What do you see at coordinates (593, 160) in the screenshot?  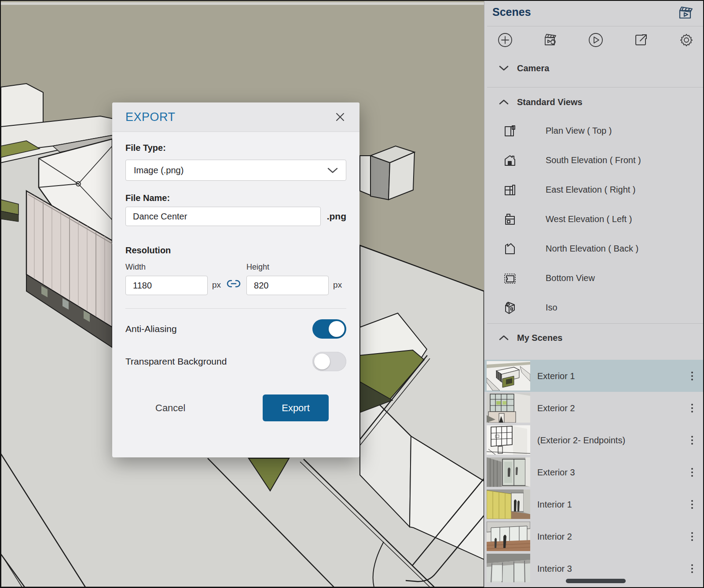 I see `view-item-label: South Elevation ( Front )` at bounding box center [593, 160].